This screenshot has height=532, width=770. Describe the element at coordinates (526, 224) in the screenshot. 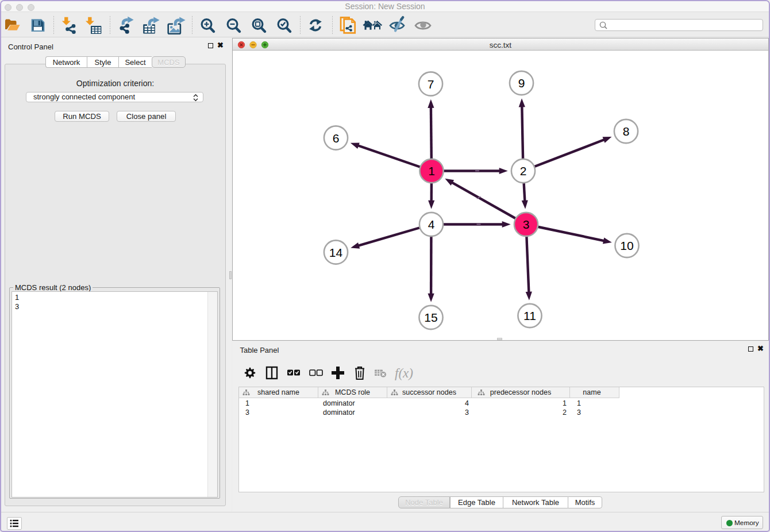

I see `svg-text: 3` at that location.